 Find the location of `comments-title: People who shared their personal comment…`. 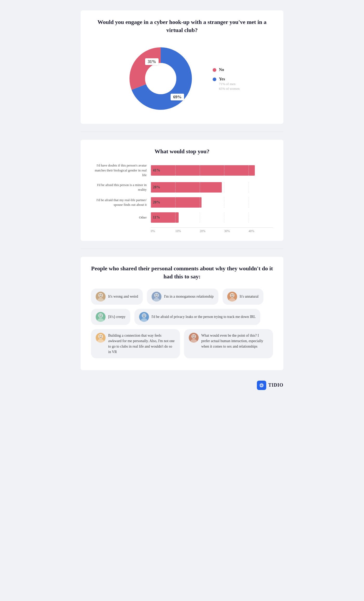

comments-title: People who shared their personal comment… is located at coordinates (182, 273).